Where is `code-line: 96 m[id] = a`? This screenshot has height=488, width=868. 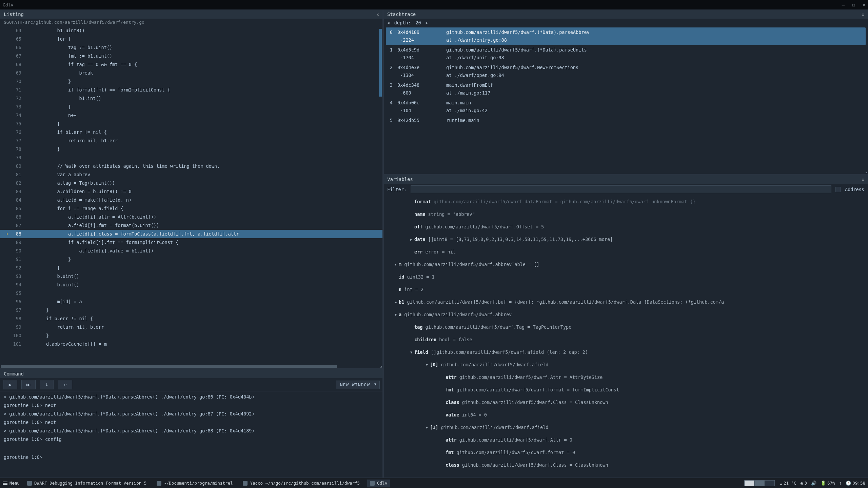
code-line: 96 m[id] = a is located at coordinates (191, 302).